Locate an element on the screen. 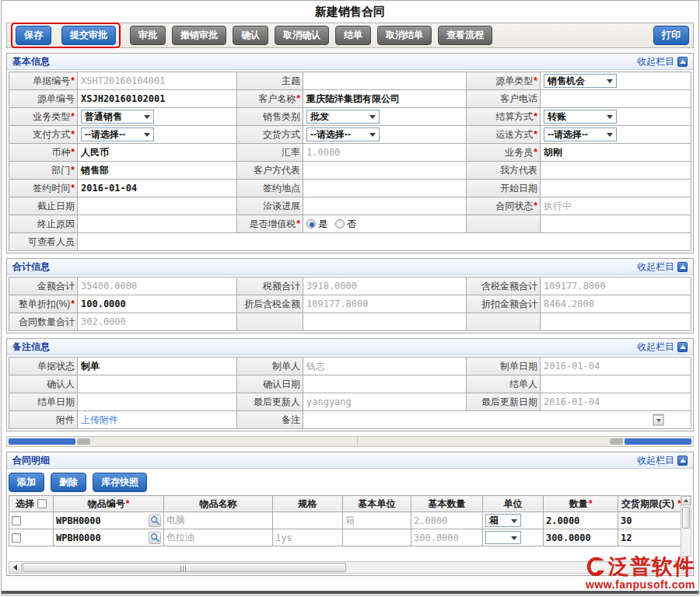  table-row: 终止原因 是否增值税* 是否 is located at coordinates (350, 224).